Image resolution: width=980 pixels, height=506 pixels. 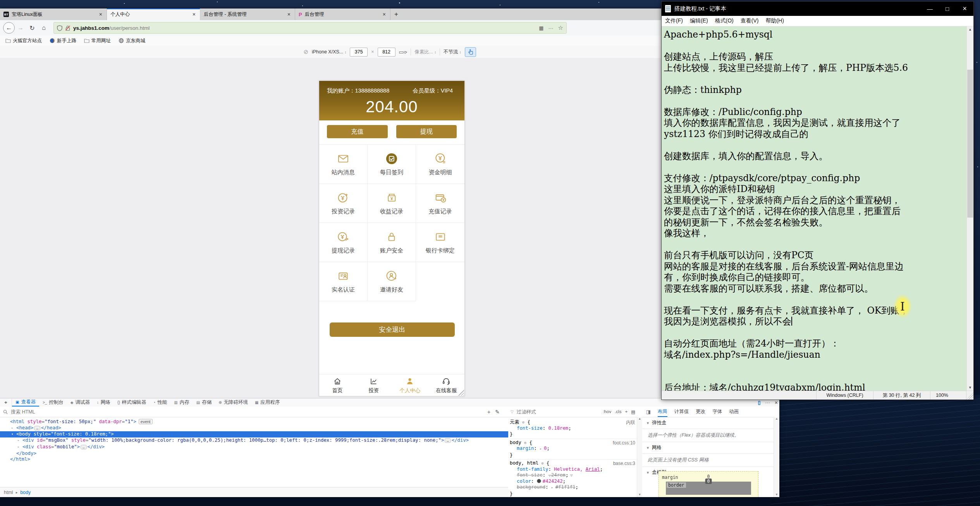 What do you see at coordinates (576, 470) in the screenshot?
I see `css-declaration: font-family: Helvetica, Arial;` at bounding box center [576, 470].